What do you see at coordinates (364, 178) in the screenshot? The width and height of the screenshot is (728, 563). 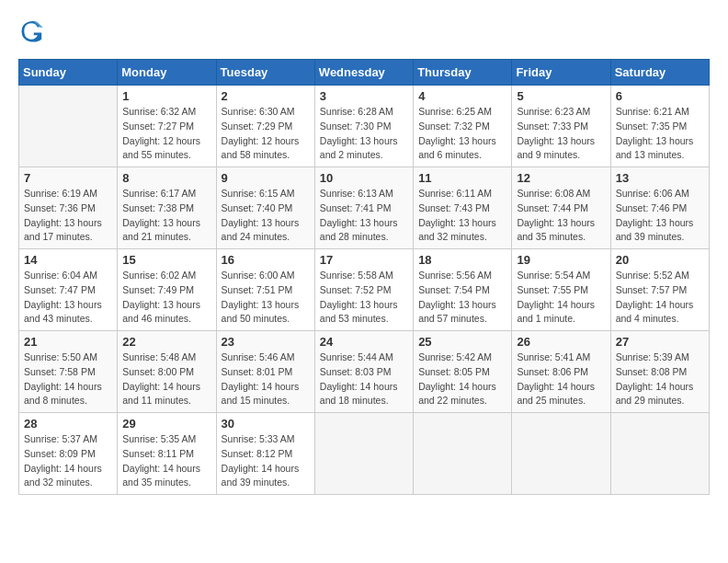 I see `day-number: 10` at bounding box center [364, 178].